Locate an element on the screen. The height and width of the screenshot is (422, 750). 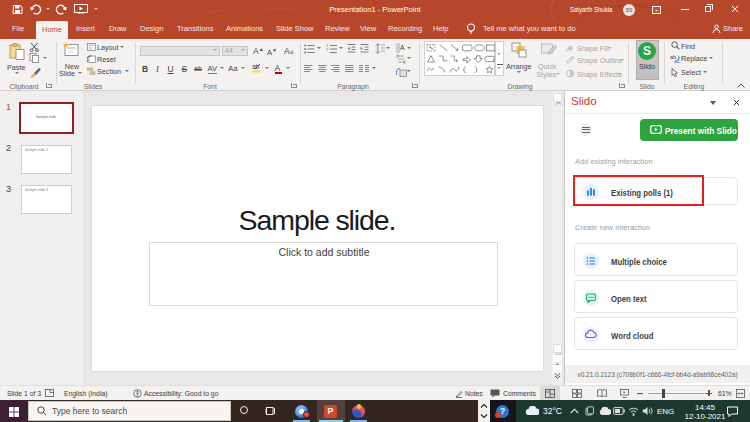
svg-text: A is located at coordinates (402, 48).